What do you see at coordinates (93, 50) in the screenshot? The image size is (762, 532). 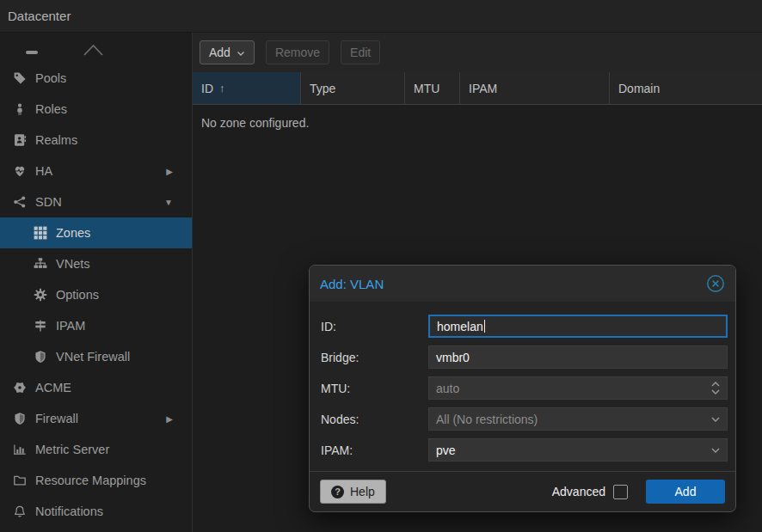 I see `chevron-up-icon` at bounding box center [93, 50].